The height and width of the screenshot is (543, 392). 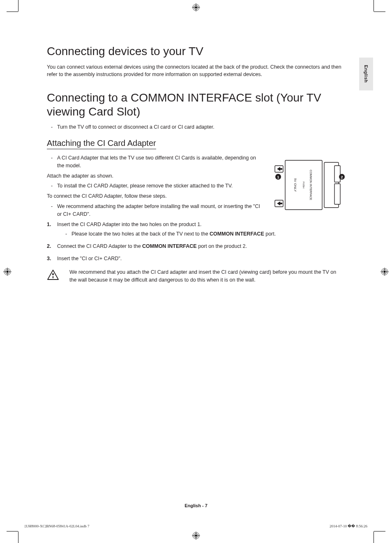 I want to click on diagram-num-2: 2, so click(x=342, y=177).